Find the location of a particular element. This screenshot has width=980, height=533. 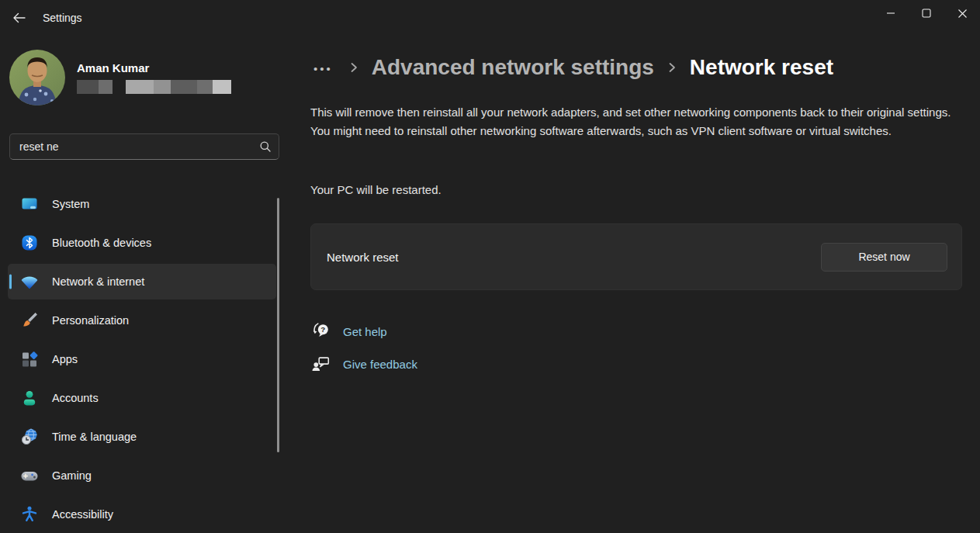

gamepad-icon is located at coordinates (29, 476).